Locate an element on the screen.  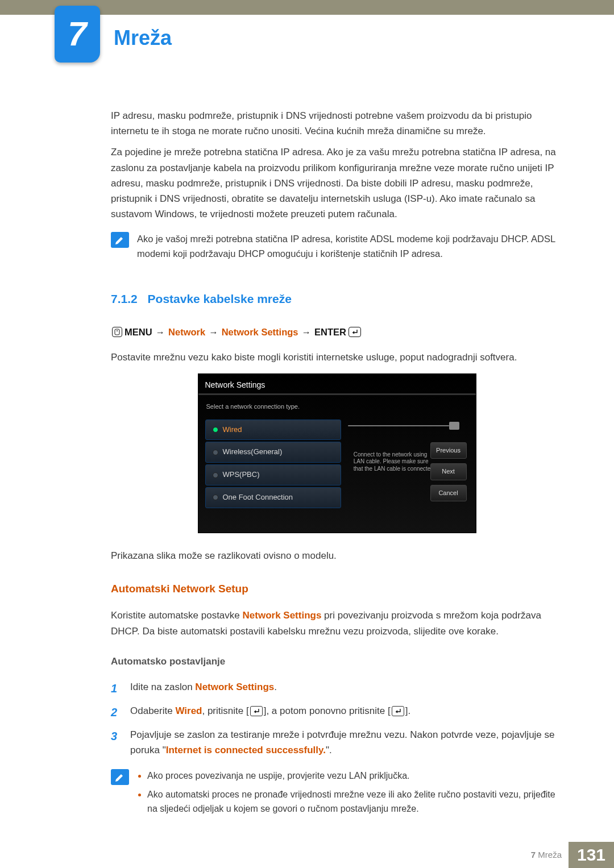
text: , pritisnite [ is located at coordinates (225, 711).